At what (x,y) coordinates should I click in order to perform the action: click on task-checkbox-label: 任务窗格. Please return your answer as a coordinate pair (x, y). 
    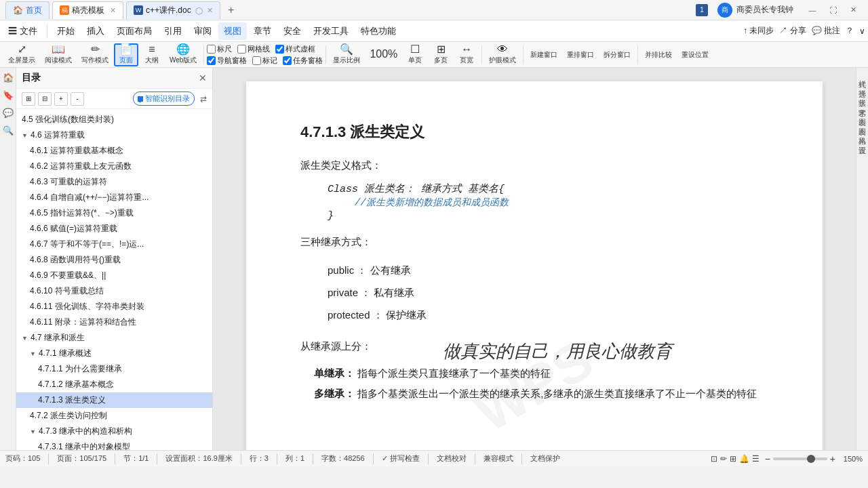
    Looking at the image, I should click on (302, 61).